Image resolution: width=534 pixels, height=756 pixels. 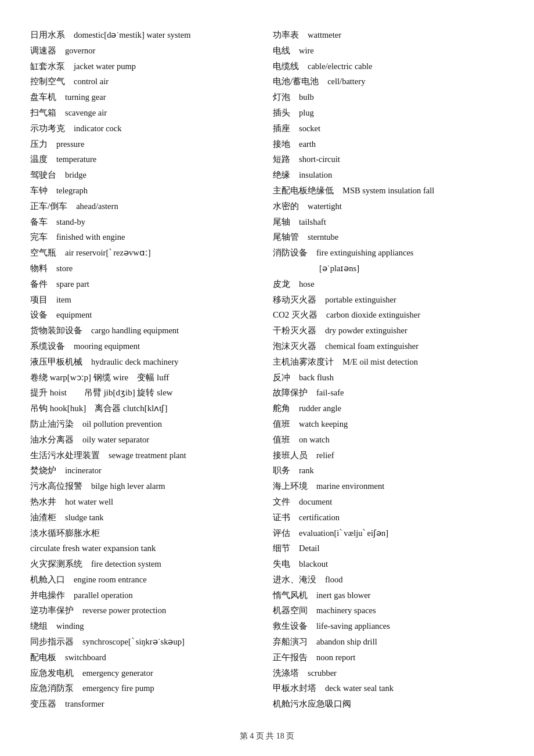 What do you see at coordinates (388, 35) in the screenshot?
I see `right-entry-0: 功率表 wattmeter` at bounding box center [388, 35].